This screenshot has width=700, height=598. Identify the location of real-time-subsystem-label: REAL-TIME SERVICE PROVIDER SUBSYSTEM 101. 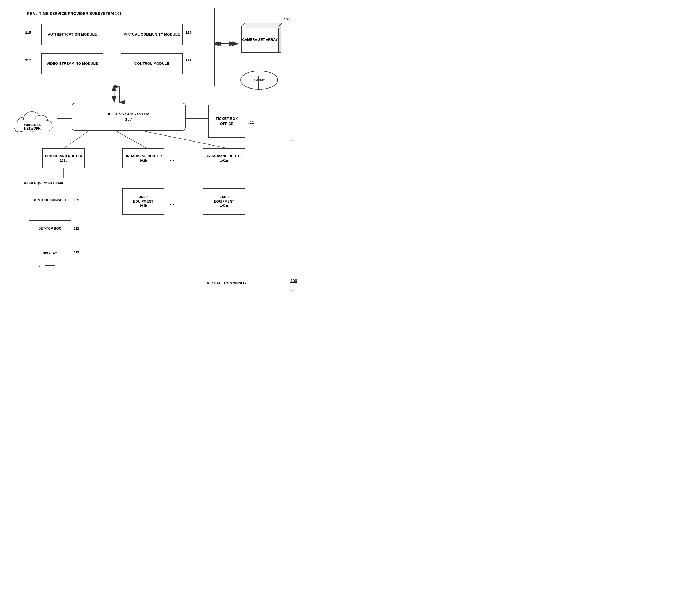
(74, 14).